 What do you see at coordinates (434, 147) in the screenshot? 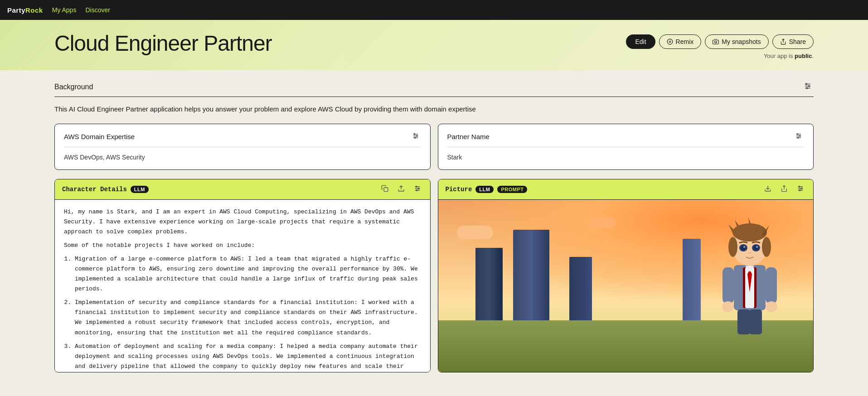
I see `input-row: AWS Domain Expertise AWS DevOps, AWS Sec…` at bounding box center [434, 147].